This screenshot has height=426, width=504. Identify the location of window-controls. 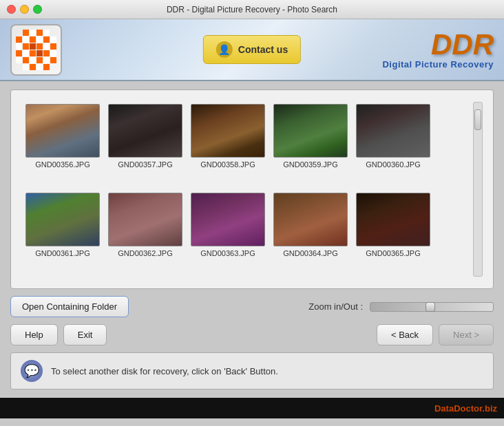
(25, 10).